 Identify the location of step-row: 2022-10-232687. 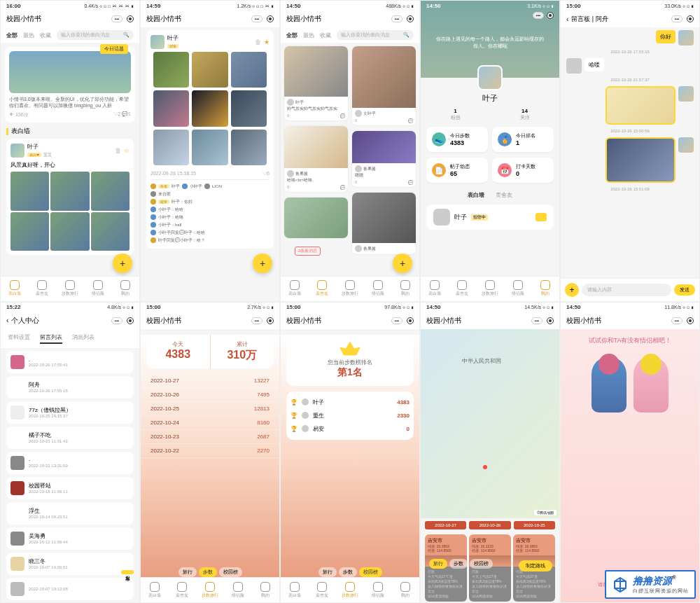
(210, 437).